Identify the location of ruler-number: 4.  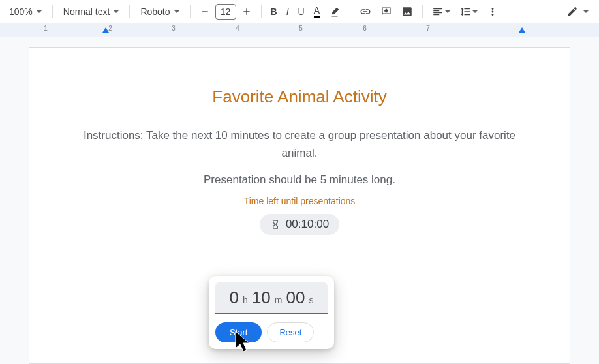
(238, 29).